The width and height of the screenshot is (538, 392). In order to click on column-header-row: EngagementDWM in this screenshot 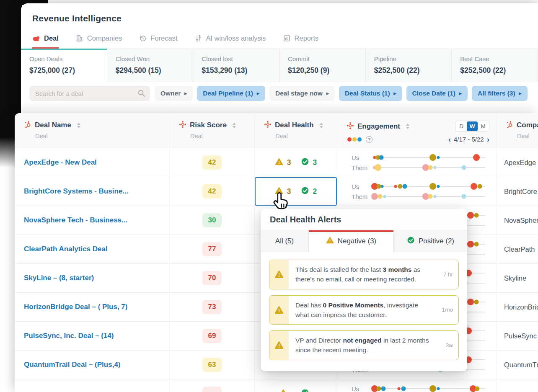, I will do `click(418, 126)`.